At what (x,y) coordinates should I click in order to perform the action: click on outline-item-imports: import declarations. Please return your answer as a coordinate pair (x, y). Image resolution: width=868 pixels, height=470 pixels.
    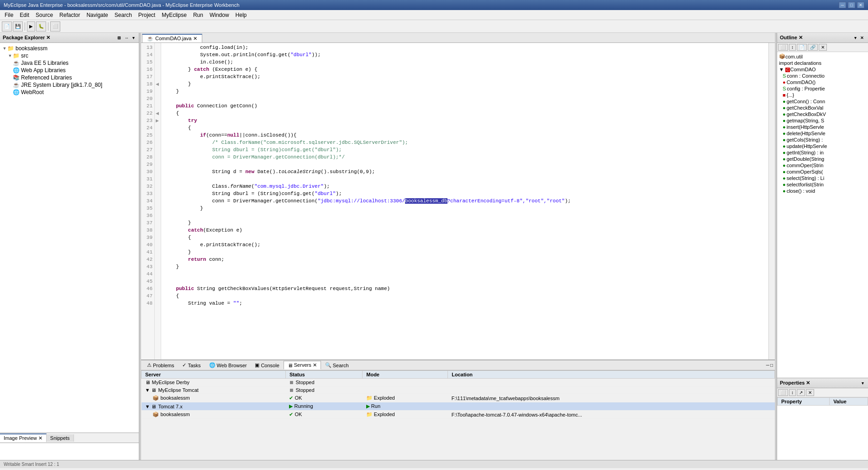
    Looking at the image, I should click on (823, 63).